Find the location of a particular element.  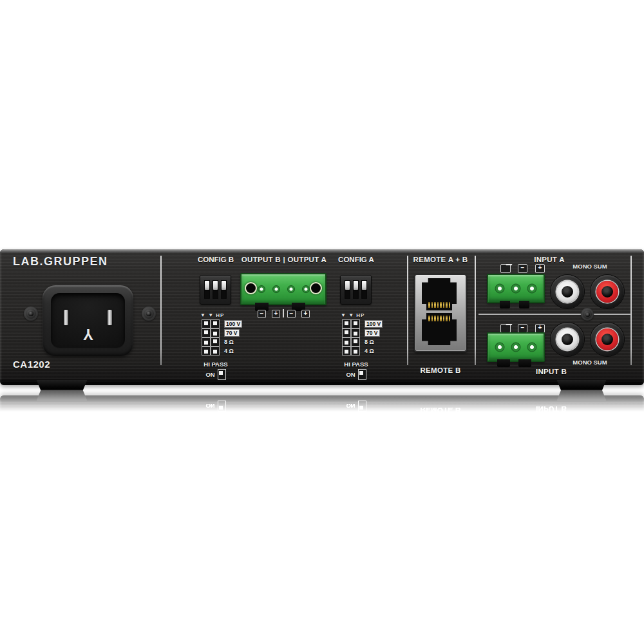

rj45-dual-jack is located at coordinates (440, 313).